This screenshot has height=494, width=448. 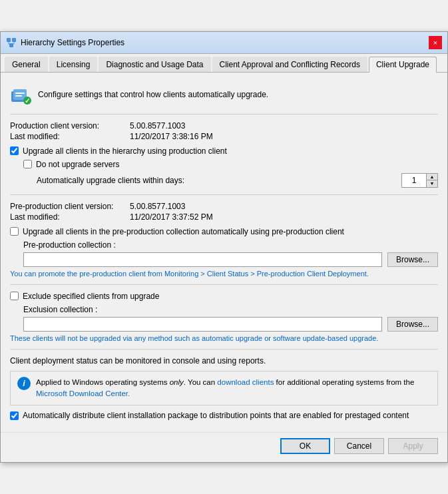 I want to click on info-icon: i, so click(x=24, y=383).